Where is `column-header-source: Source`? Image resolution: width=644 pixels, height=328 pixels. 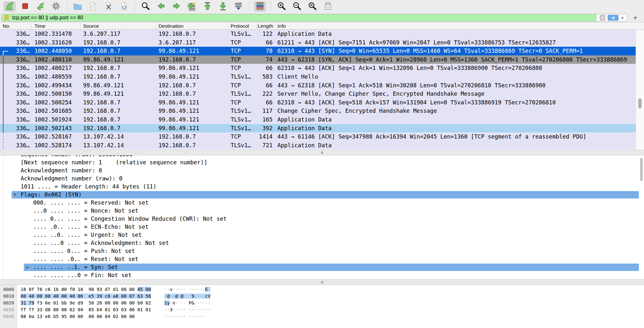
column-header-source: Source is located at coordinates (119, 26).